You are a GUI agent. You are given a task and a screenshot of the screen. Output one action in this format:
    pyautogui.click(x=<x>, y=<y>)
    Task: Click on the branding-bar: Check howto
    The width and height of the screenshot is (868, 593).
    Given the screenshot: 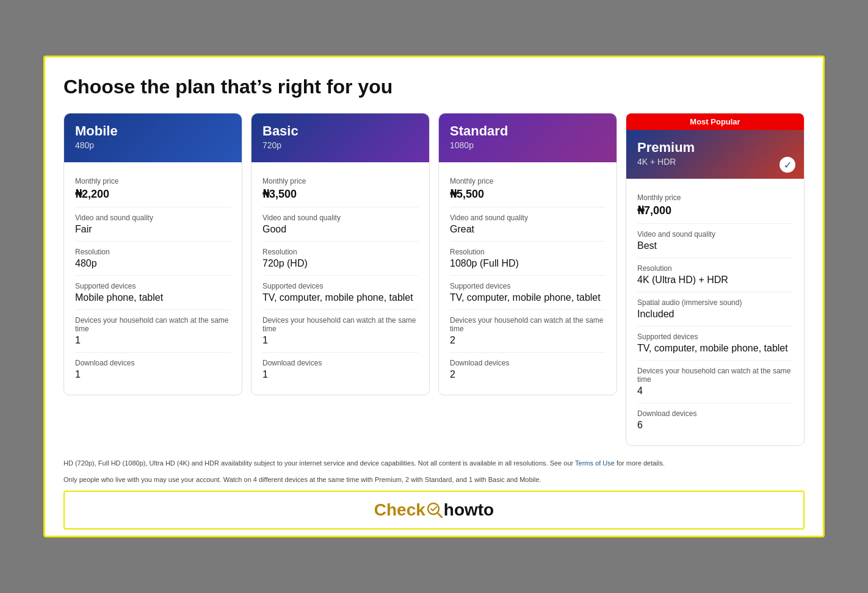 What is the action you would take?
    pyautogui.click(x=434, y=510)
    